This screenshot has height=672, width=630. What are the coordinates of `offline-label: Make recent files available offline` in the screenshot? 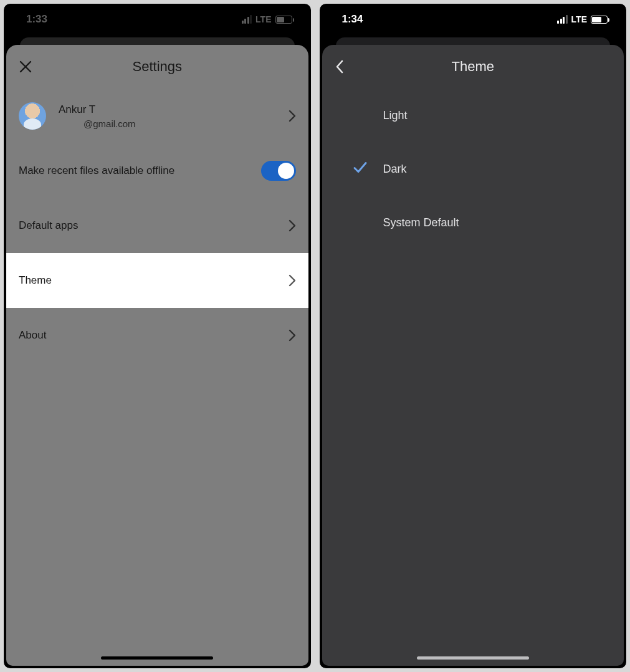 It's located at (140, 171).